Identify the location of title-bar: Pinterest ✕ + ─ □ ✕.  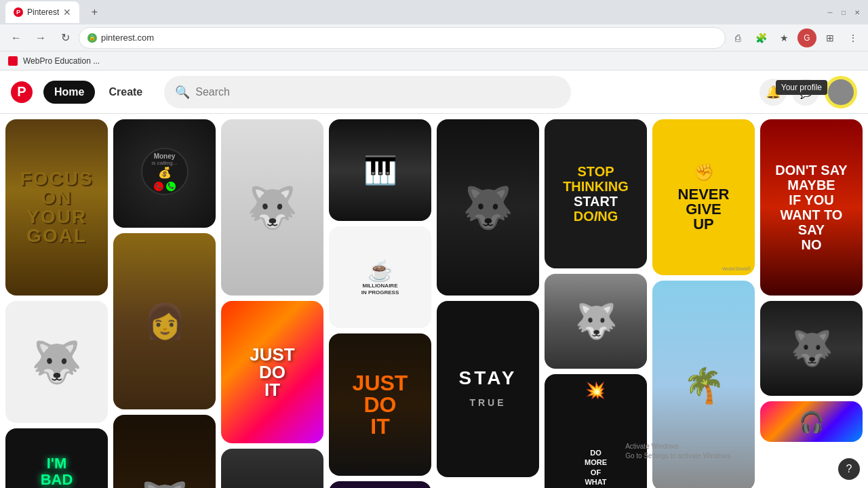
(434, 12).